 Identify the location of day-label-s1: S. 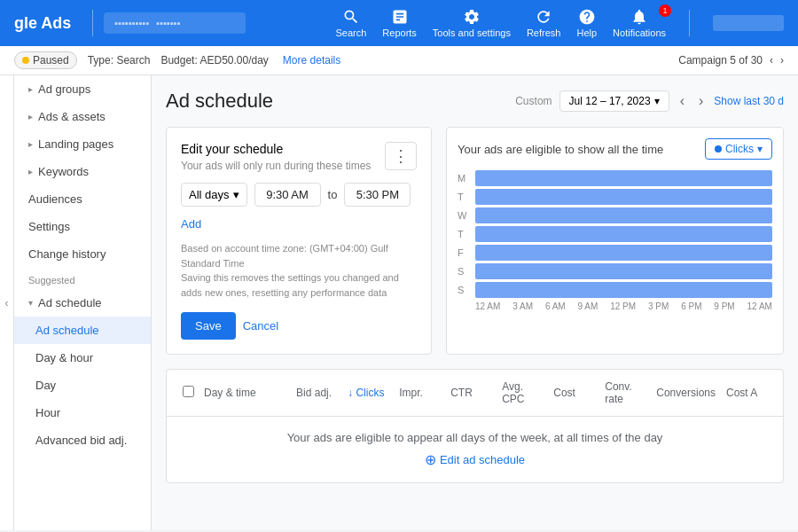
(464, 271).